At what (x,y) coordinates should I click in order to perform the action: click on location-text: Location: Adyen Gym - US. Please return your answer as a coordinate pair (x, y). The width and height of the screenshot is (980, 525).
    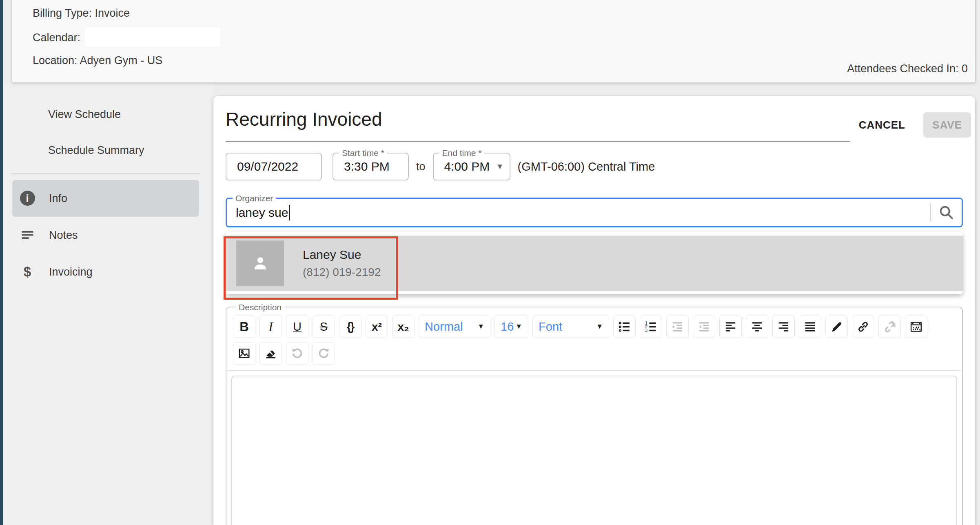
    Looking at the image, I should click on (98, 60).